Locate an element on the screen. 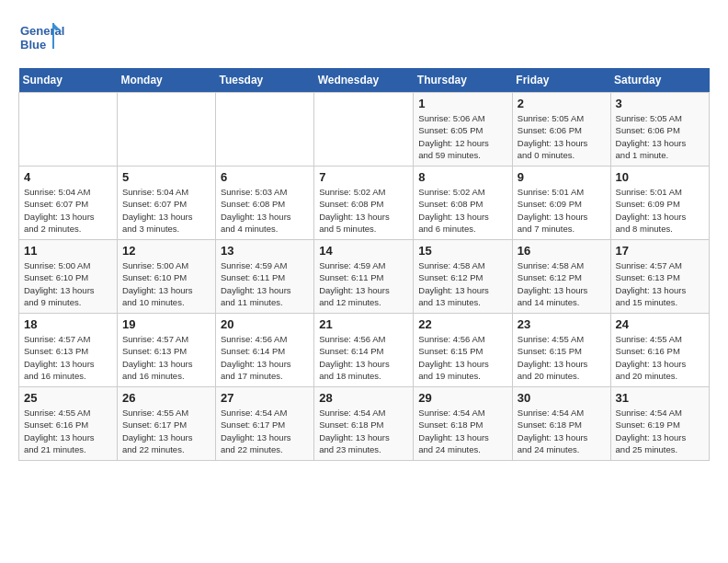  day-info: Sunrise: 4:55 AM Sunset: 6:15 PM Dayligh… is located at coordinates (562, 357).